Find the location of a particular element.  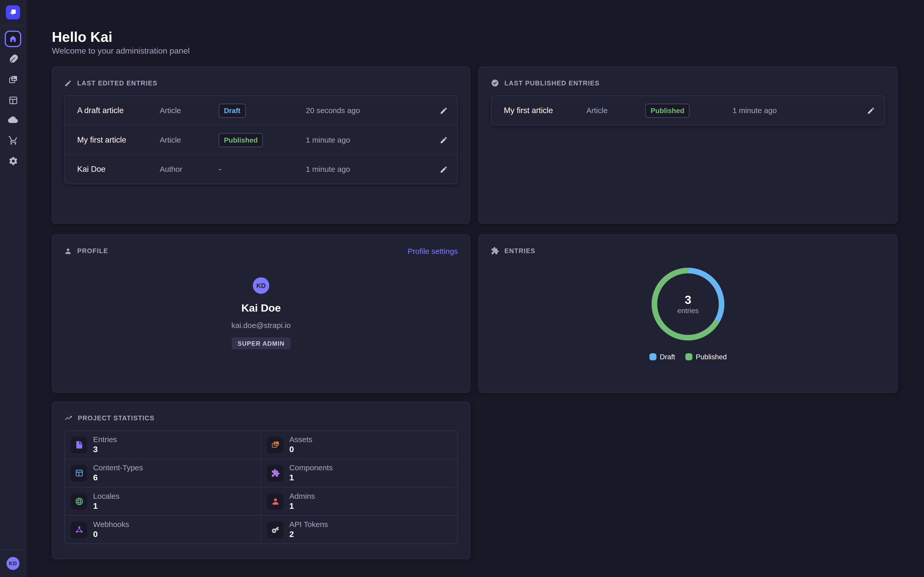

gear-icon is located at coordinates (13, 161).